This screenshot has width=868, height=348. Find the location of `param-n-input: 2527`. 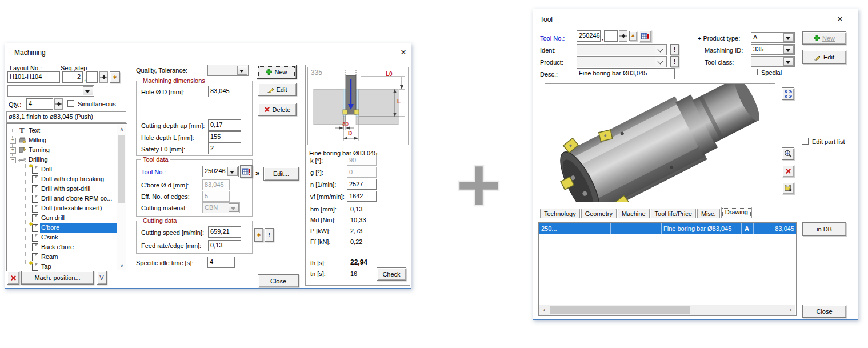

param-n-input: 2527 is located at coordinates (362, 184).